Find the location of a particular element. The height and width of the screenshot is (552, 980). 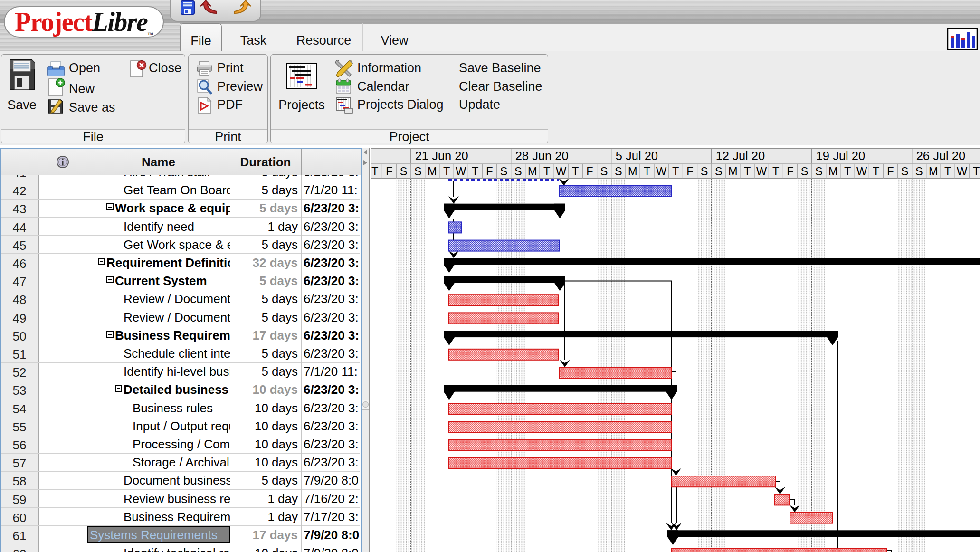

svg-text: 28 Jun 20 is located at coordinates (542, 156).